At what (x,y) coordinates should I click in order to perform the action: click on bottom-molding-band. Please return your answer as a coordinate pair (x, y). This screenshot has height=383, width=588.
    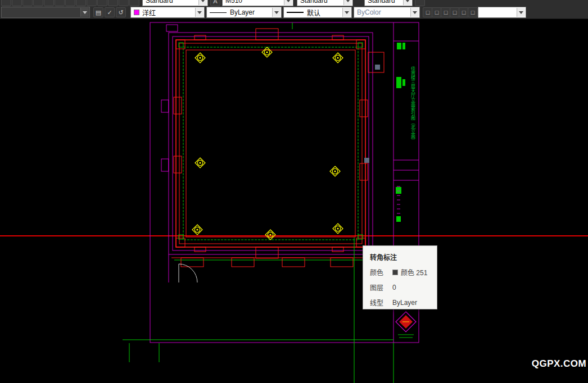
    Looking at the image, I should click on (271, 262).